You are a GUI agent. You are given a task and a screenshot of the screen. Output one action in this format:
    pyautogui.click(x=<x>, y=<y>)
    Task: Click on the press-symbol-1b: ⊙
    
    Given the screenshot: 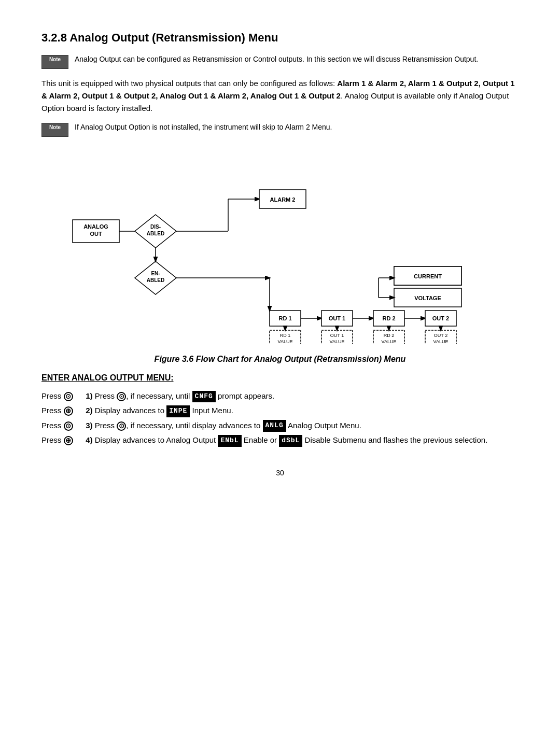 What is the action you would take?
    pyautogui.click(x=121, y=397)
    